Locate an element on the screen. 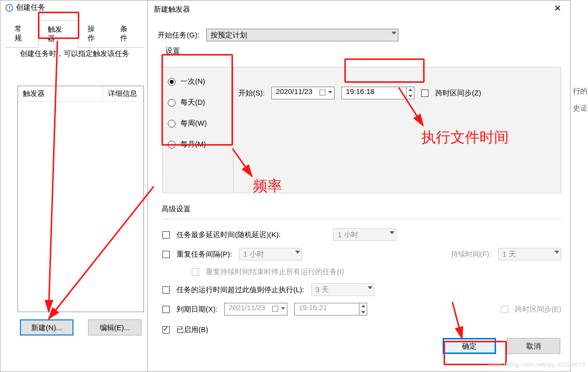 The image size is (588, 372). ok-button: 确定 is located at coordinates (469, 346).